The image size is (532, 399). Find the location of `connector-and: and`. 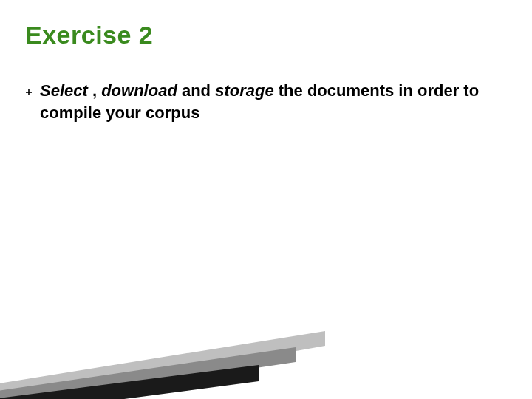

connector-and: and is located at coordinates (197, 90).